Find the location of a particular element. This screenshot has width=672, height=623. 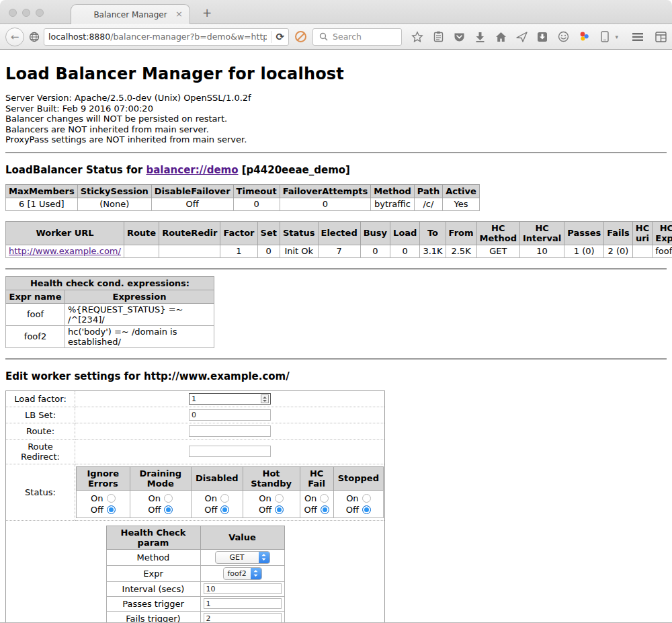

back-button: ← is located at coordinates (15, 37).